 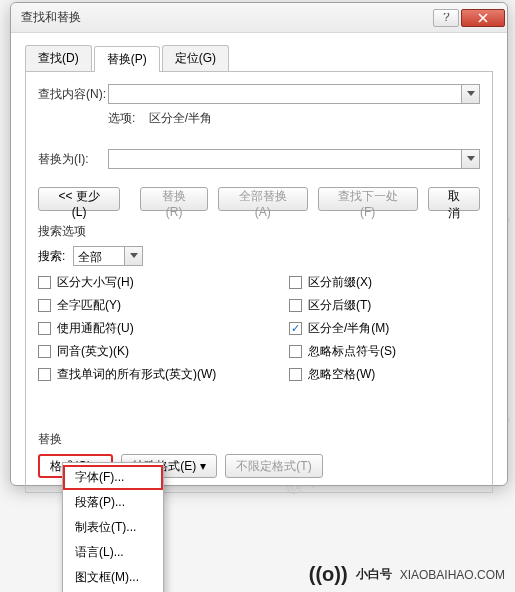 What do you see at coordinates (113, 528) in the screenshot?
I see `format-menu-item-2: 制表位(T)...` at bounding box center [113, 528].